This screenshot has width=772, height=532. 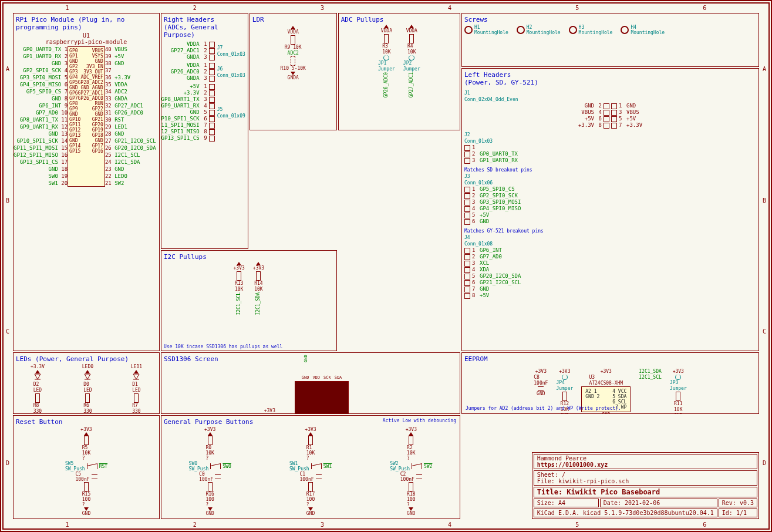 I want to click on sheet-title: Title: Kiwikit Pico Baseboard, so click(x=646, y=492).